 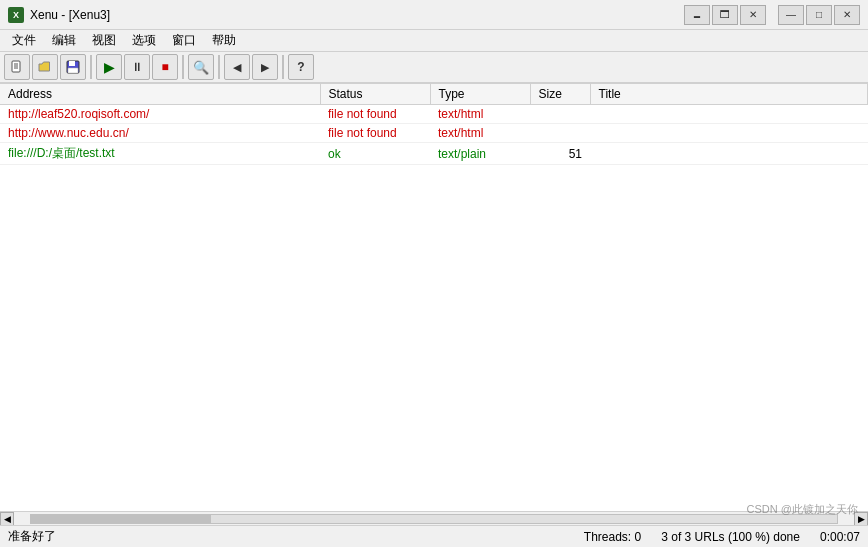 What do you see at coordinates (434, 518) in the screenshot?
I see `horizontal-scrollbar: ◀ ▶` at bounding box center [434, 518].